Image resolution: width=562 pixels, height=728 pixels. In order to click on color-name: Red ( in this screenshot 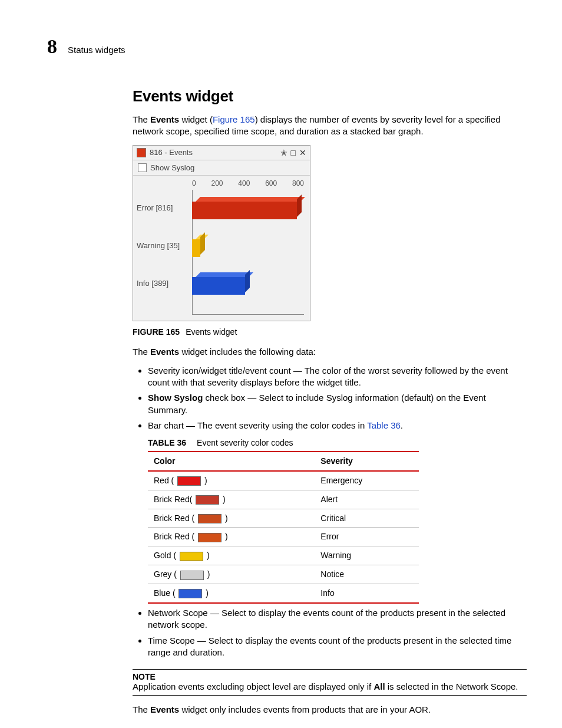, I will do `click(165, 480)`.